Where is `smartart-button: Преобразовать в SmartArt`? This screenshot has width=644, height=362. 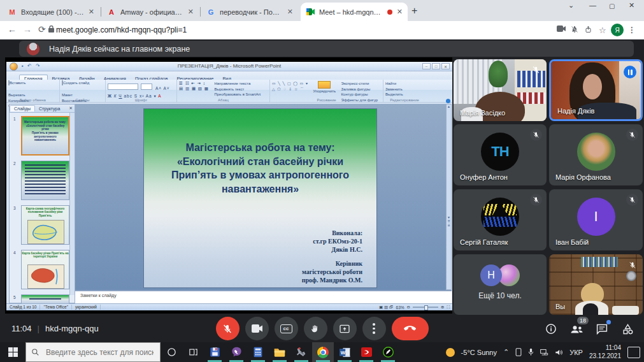 smartart-button: Преобразовать в SmartArt is located at coordinates (237, 94).